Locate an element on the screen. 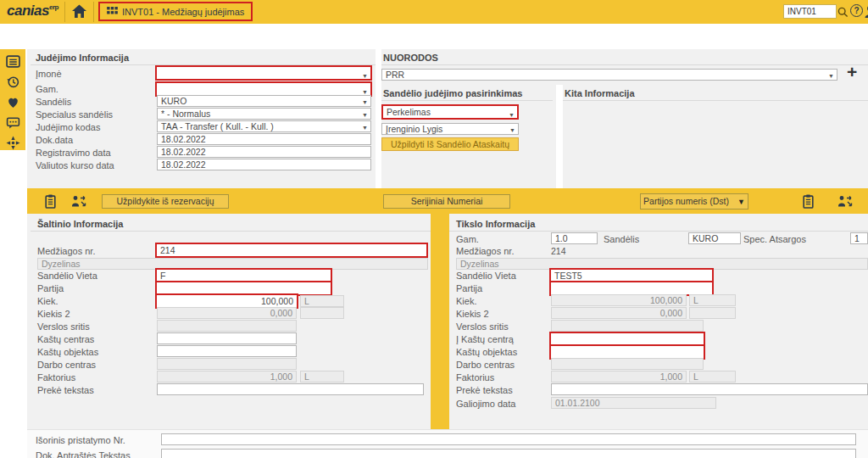  src-qty-label: Kiek. is located at coordinates (47, 301).